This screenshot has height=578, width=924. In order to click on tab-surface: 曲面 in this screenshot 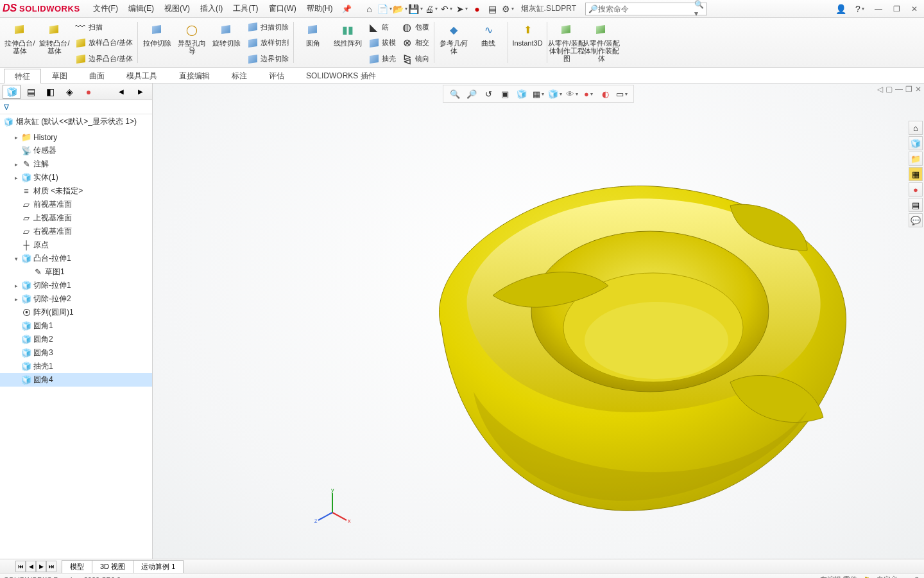, I will do `click(97, 76)`.